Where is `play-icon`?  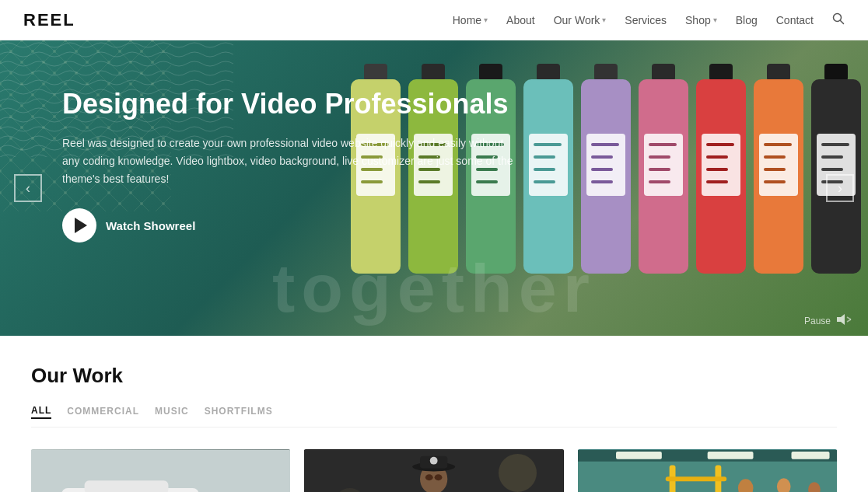 play-icon is located at coordinates (79, 225).